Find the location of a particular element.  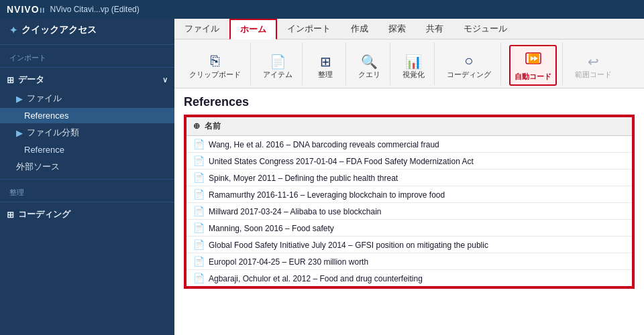

quick-access: ✦ クイックアクセス is located at coordinates (87, 30).